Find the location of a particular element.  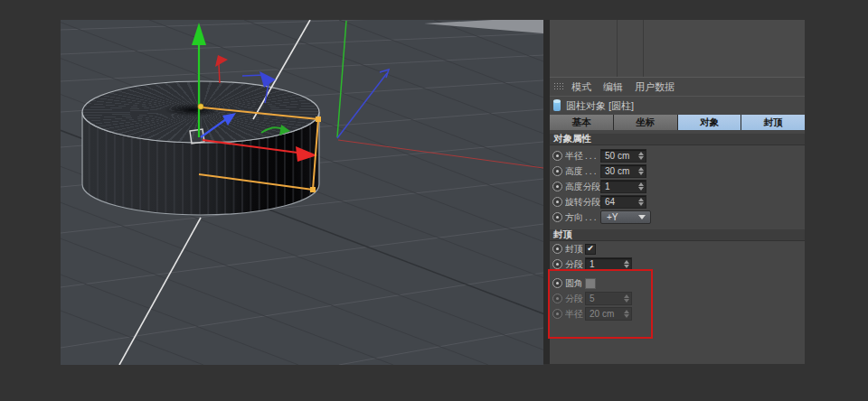

param-label: 旋转分段 is located at coordinates (582, 202).